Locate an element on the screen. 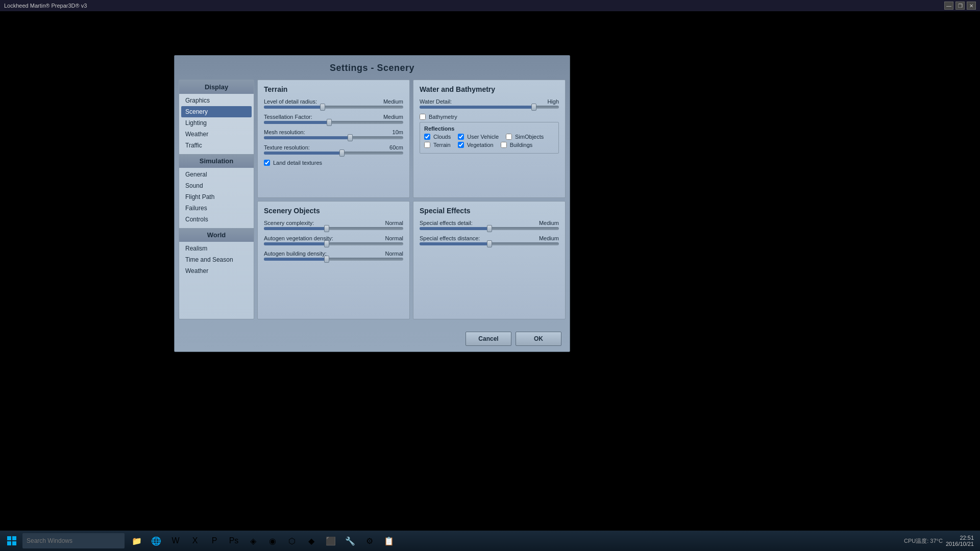 The height and width of the screenshot is (551, 980). lod-label: Level of detail radius: is located at coordinates (290, 102).